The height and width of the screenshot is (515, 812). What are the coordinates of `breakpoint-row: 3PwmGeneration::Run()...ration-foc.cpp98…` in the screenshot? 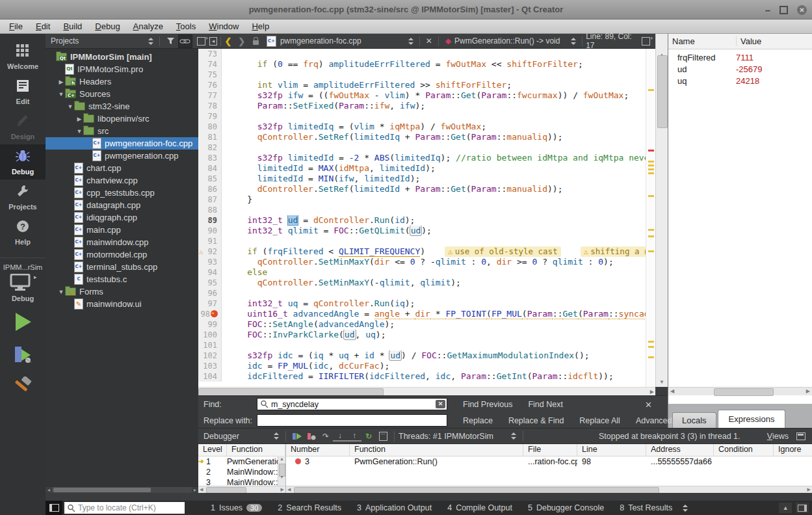 It's located at (549, 462).